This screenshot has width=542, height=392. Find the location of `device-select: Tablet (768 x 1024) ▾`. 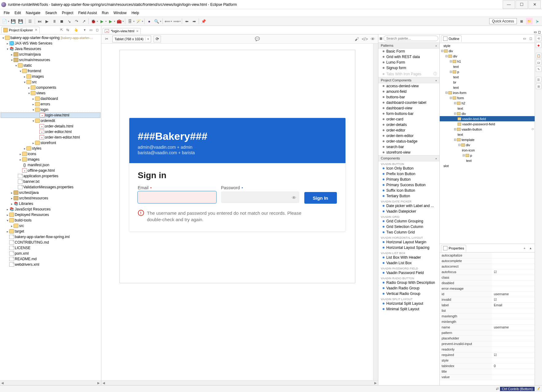

device-select: Tablet (768 x 1024) ▾ is located at coordinates (132, 39).